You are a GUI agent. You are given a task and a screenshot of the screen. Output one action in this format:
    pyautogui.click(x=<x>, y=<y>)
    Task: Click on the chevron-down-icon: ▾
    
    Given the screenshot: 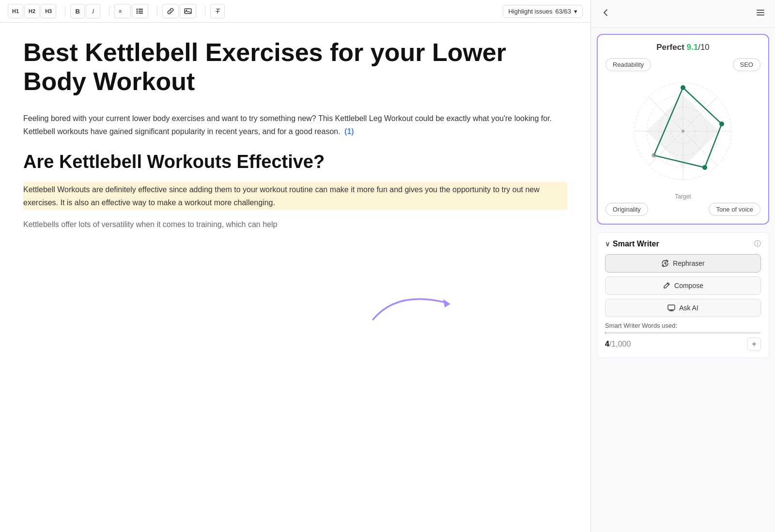 What is the action you would take?
    pyautogui.click(x=575, y=12)
    